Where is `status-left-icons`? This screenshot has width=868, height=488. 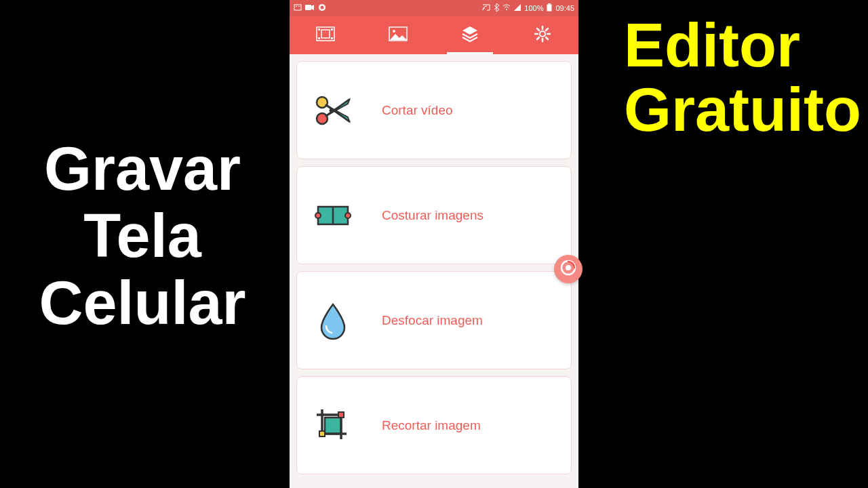
status-left-icons is located at coordinates (311, 8).